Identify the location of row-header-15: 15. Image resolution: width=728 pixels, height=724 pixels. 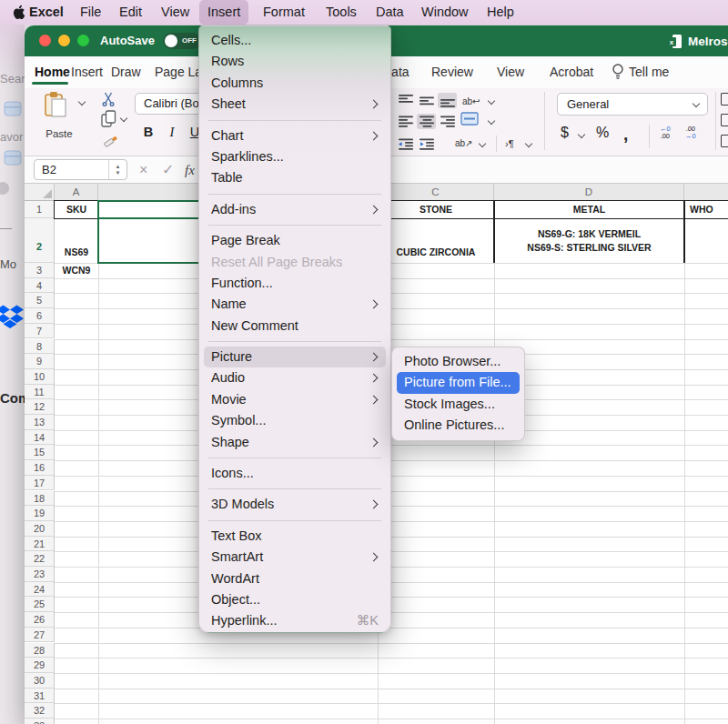
(40, 453).